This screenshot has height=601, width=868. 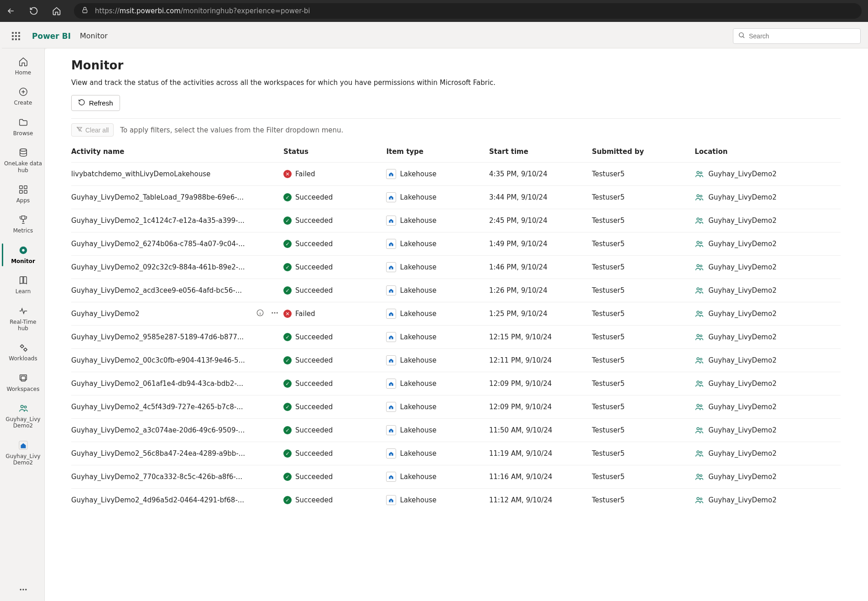 What do you see at coordinates (456, 290) in the screenshot?
I see `table-row: Guyhay_LivyDemo2_acd3cee9-e056-4afd-bc56…` at bounding box center [456, 290].